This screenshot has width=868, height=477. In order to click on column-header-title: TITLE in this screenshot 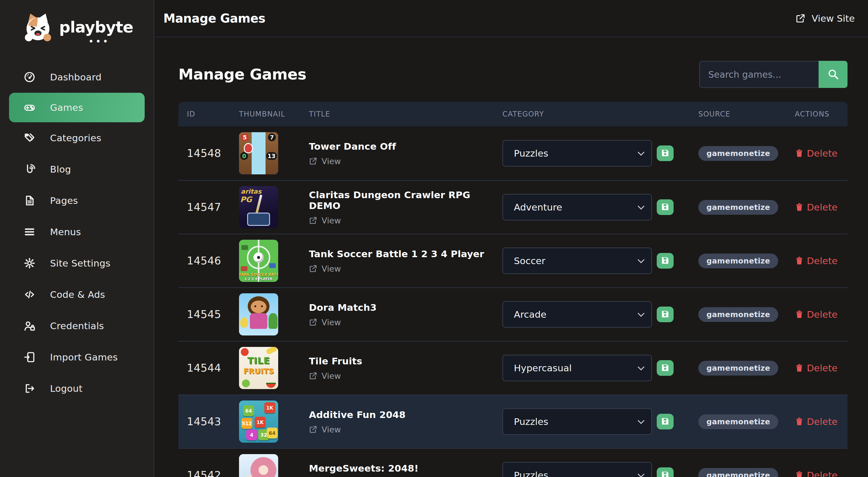, I will do `click(402, 114)`.